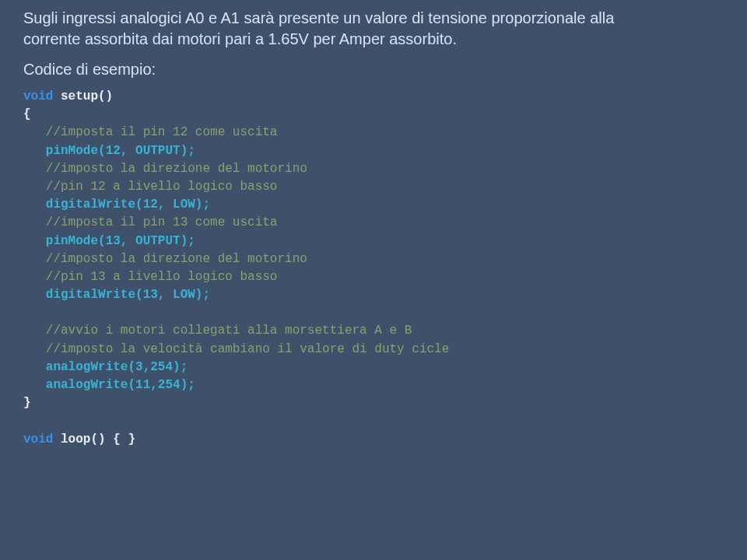  What do you see at coordinates (121, 385) in the screenshot?
I see `call-analogwrite-11: analogWrite(11,254);` at bounding box center [121, 385].